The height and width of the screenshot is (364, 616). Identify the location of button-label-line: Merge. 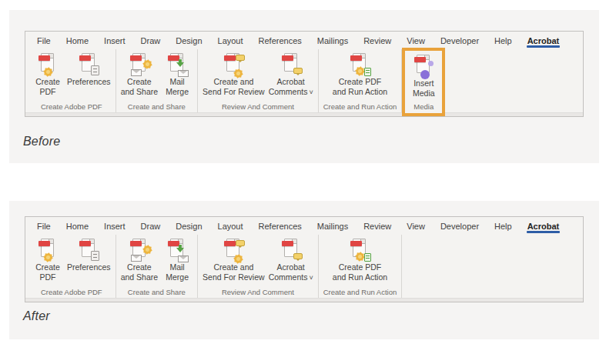
(177, 92).